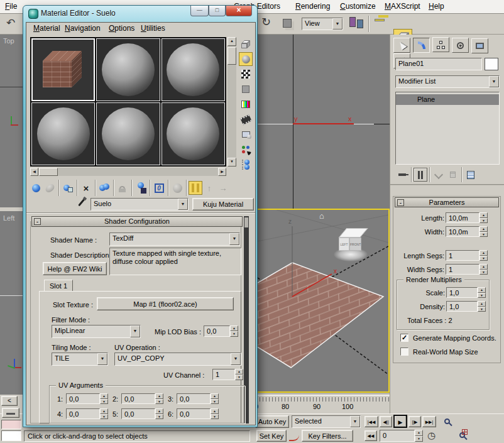  What do you see at coordinates (239, 11) in the screenshot?
I see `close-button: ×` at bounding box center [239, 11].